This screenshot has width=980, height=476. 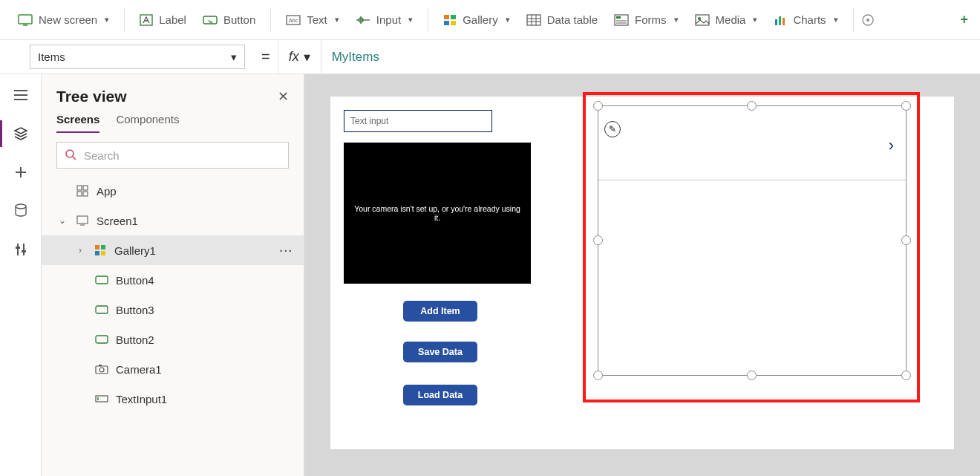 What do you see at coordinates (562, 19) in the screenshot?
I see `data-table-button: Data table` at bounding box center [562, 19].